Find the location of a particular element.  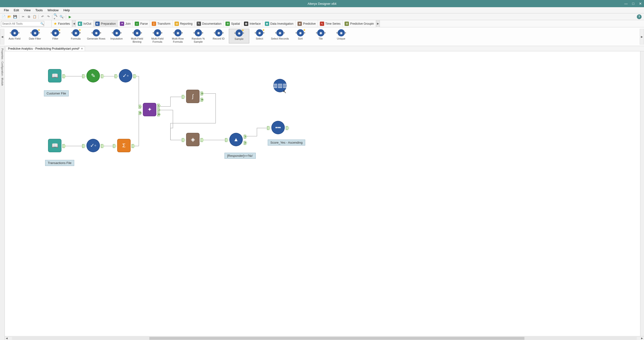

properties-sidebar: Properties - Configuration - Module is located at coordinates (2, 193).